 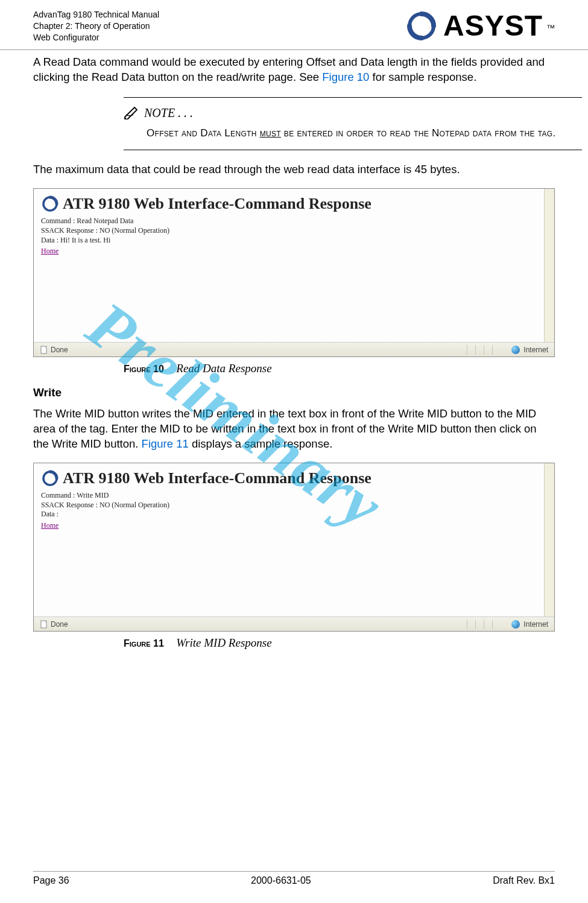 I want to click on footer-page-number: Page 36, so click(x=51, y=881).